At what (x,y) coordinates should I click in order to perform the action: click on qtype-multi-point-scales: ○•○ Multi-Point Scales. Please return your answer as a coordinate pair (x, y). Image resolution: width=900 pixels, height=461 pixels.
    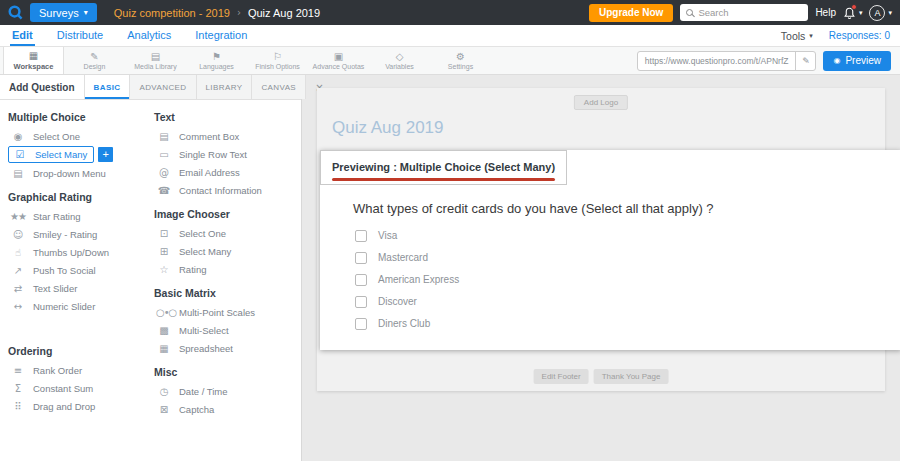
    Looking at the image, I should click on (224, 312).